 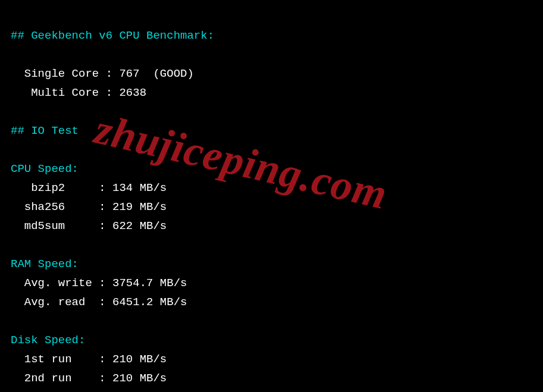 I want to click on ram-write-line: Avg. write : 3754.7 MB/s, so click(x=99, y=283).